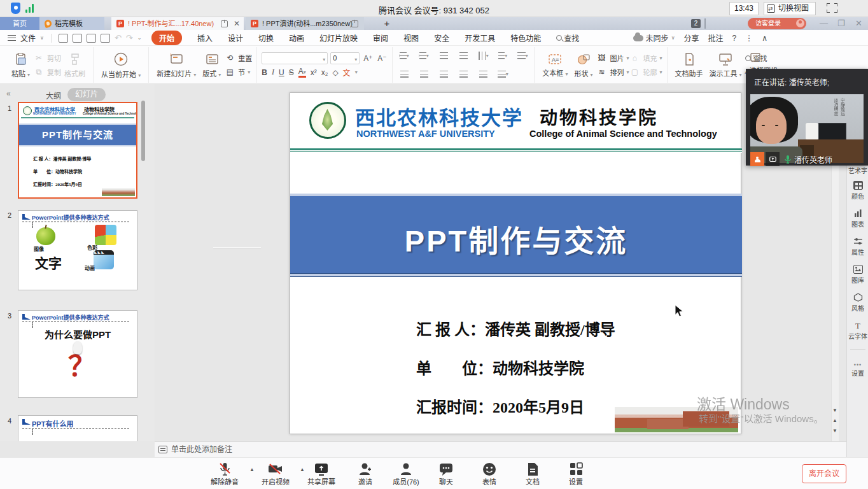 Image resolution: width=868 pixels, height=489 pixels. What do you see at coordinates (295, 59) in the screenshot?
I see `font-family-combo: ▾` at bounding box center [295, 59].